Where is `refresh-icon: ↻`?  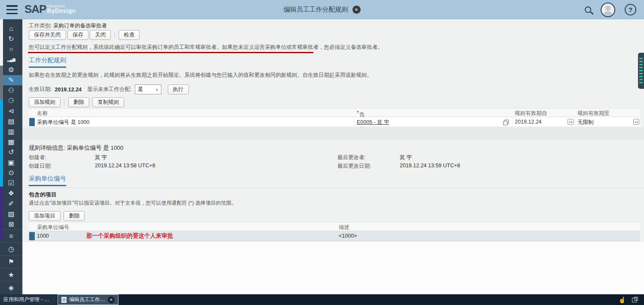
refresh-icon: ↻ is located at coordinates (11, 39).